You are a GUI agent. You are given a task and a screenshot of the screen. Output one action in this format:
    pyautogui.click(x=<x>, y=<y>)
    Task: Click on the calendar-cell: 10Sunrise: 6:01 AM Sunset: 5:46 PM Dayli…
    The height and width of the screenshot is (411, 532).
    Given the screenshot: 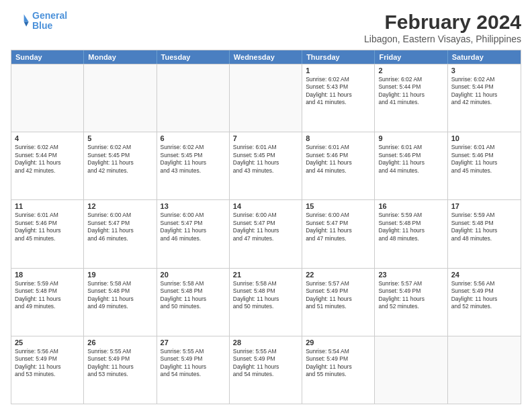 What is the action you would take?
    pyautogui.click(x=484, y=166)
    